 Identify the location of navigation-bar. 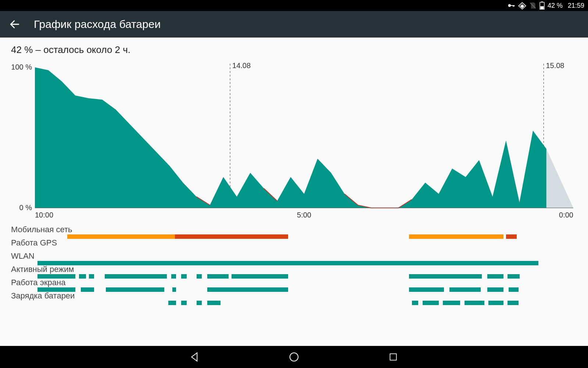
(294, 357).